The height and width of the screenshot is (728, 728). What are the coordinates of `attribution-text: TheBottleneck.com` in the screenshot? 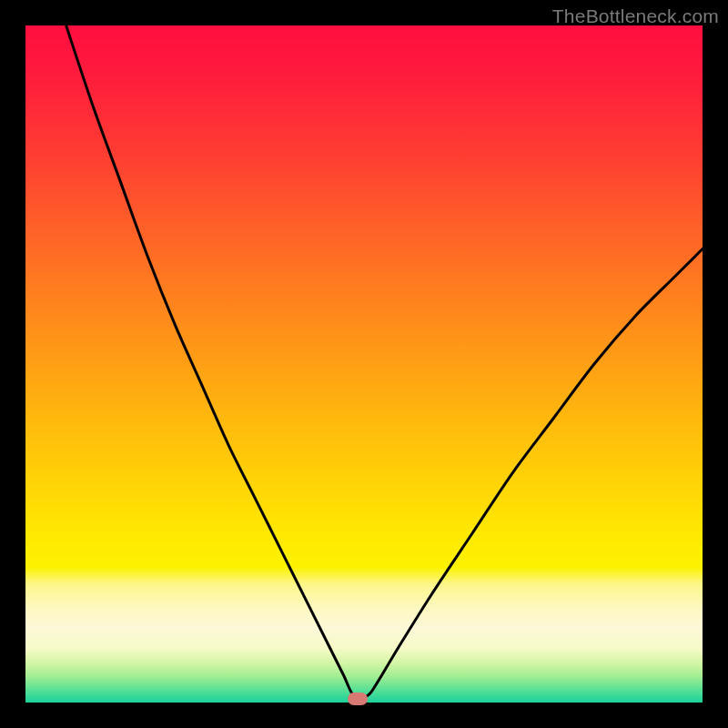 It's located at (635, 16).